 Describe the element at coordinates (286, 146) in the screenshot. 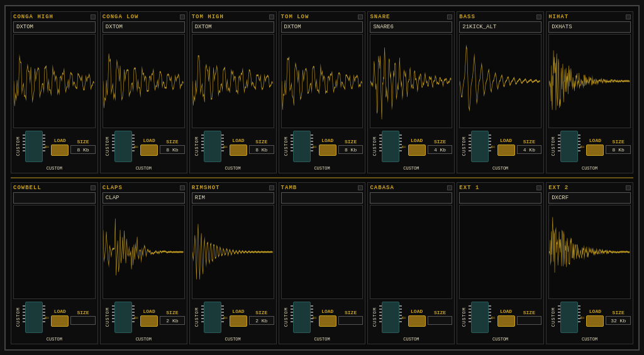

I see `tom-low-custom-label: CUSTOM` at that location.